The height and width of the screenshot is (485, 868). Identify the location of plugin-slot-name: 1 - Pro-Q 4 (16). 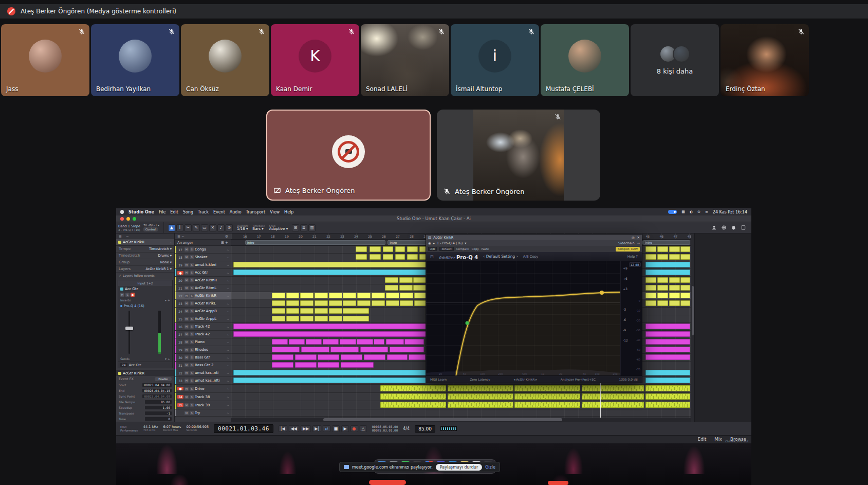
(450, 243).